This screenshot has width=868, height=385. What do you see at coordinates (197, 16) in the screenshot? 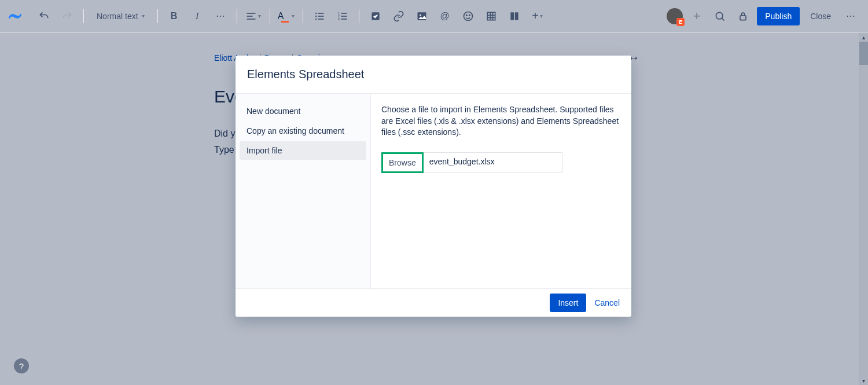
I see `italic-button: I` at bounding box center [197, 16].